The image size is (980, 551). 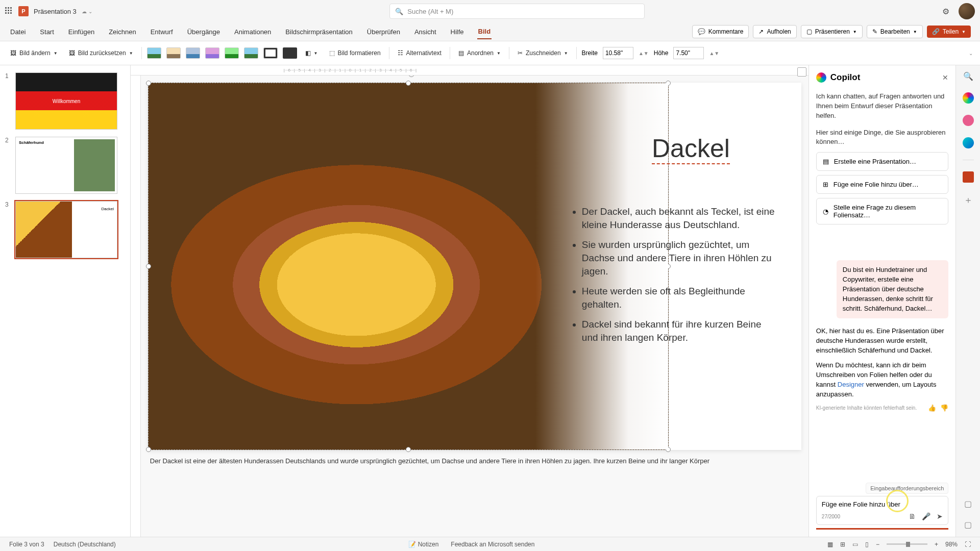 I want to click on copilot-close-icon: ✕, so click(x=945, y=78).